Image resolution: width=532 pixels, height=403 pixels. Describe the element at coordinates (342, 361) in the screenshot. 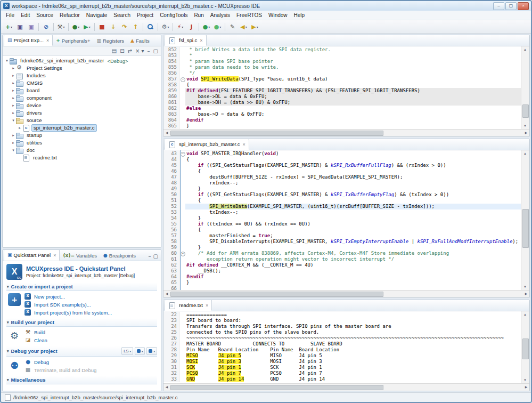

I see `code-line: 30MOSI J4 pin 3 MOSI J4 pin 3` at that location.